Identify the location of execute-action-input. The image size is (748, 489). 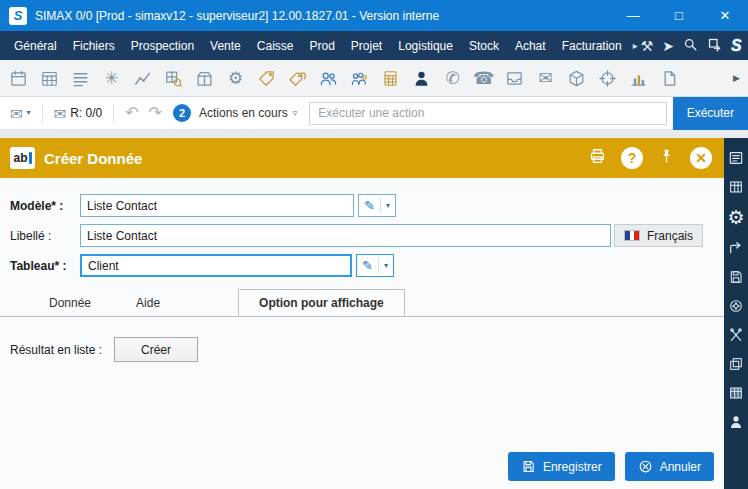
(488, 114).